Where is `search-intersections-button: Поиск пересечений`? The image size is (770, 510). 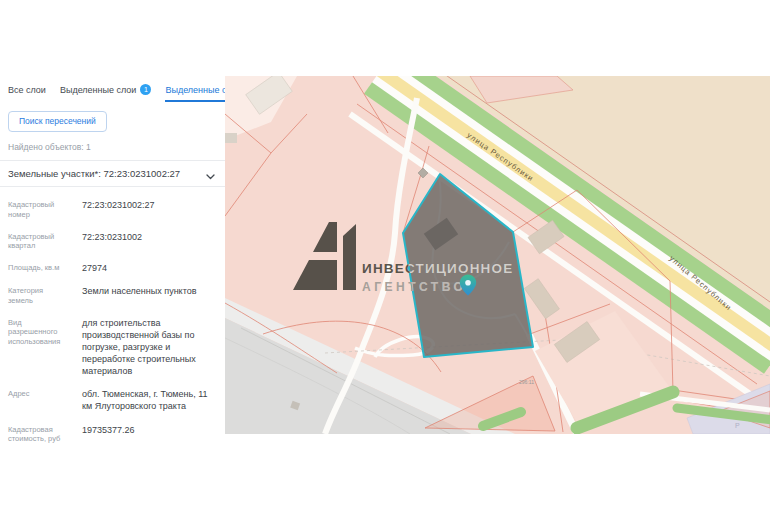 search-intersections-button: Поиск пересечений is located at coordinates (58, 122).